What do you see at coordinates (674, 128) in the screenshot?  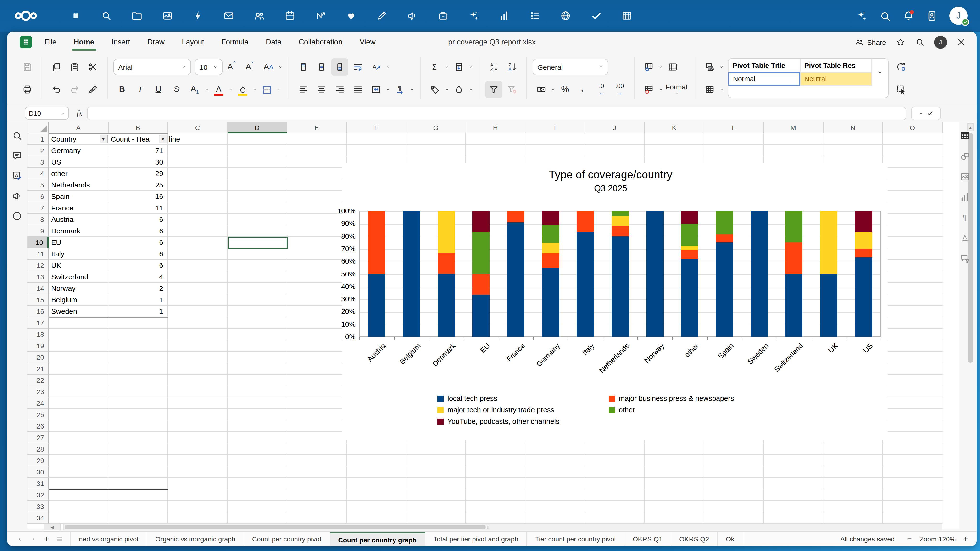 I see `column-header-k: K` at bounding box center [674, 128].